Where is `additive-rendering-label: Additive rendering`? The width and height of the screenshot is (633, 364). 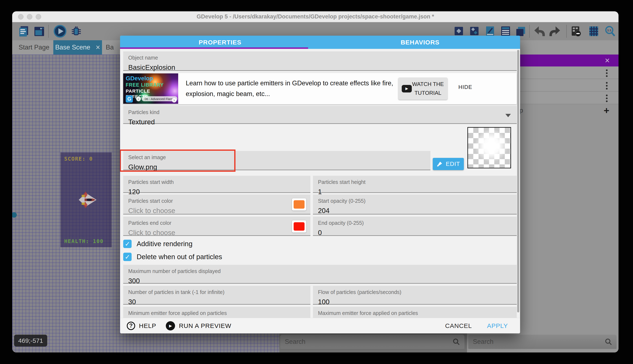
additive-rendering-label: Additive rendering is located at coordinates (165, 244).